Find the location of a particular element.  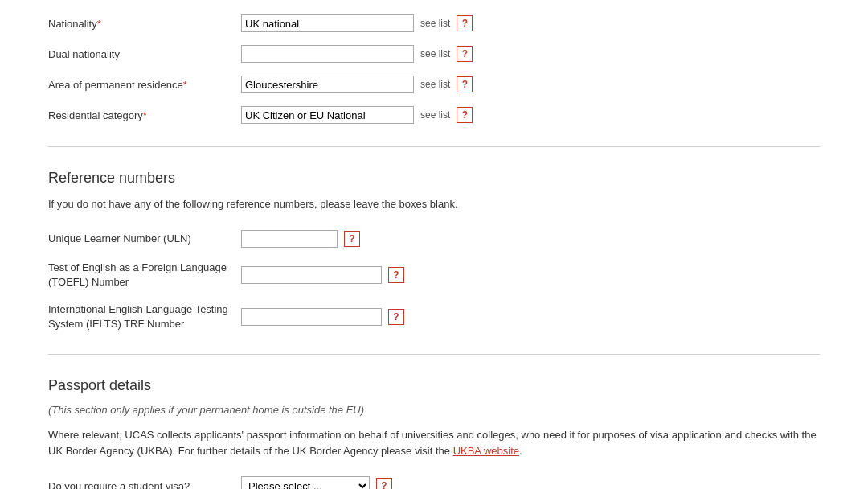

student-visa-help-button: ? is located at coordinates (384, 483).